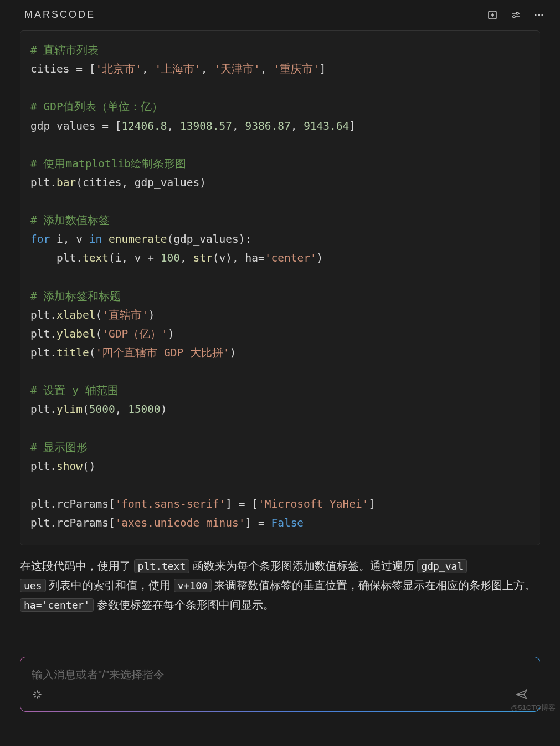 The image size is (560, 746). I want to click on settings-sliders-icon, so click(516, 15).